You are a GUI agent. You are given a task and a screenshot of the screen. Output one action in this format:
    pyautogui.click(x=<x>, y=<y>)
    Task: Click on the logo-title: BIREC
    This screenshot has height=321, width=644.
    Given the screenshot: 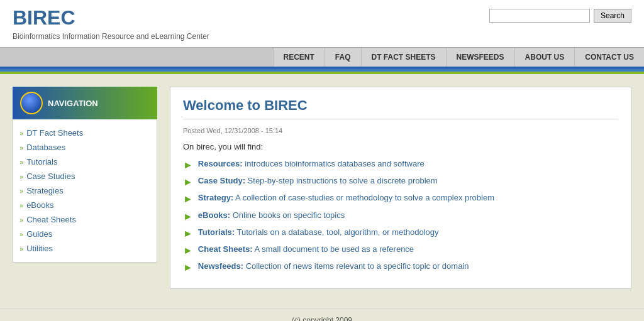 What is the action you would take?
    pyautogui.click(x=111, y=18)
    